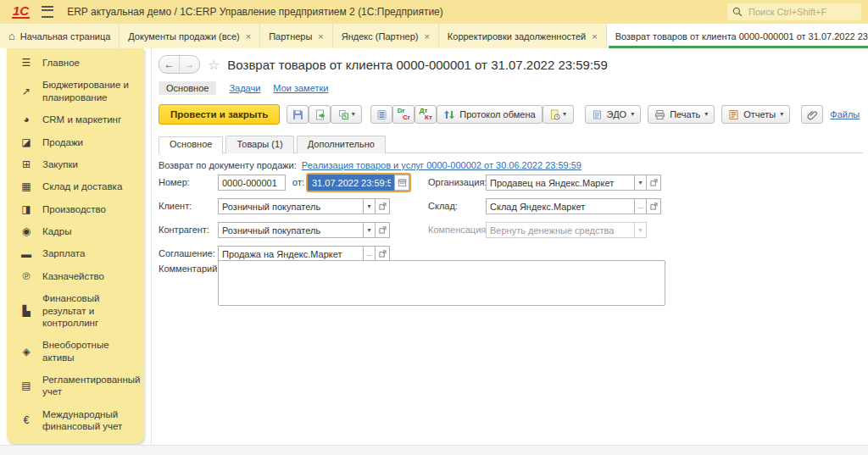  I want to click on sidebar-item-financial-result: ▙Финансовый результат и контроллинг, so click(75, 310).